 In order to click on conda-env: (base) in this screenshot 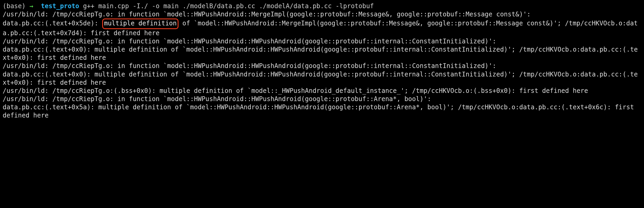, I will do `click(14, 6)`.